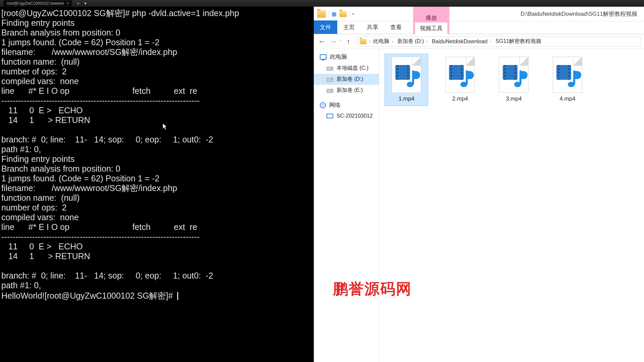  What do you see at coordinates (350, 90) in the screenshot?
I see `sidebar-item-label: 新加卷 (E:)` at bounding box center [350, 90].